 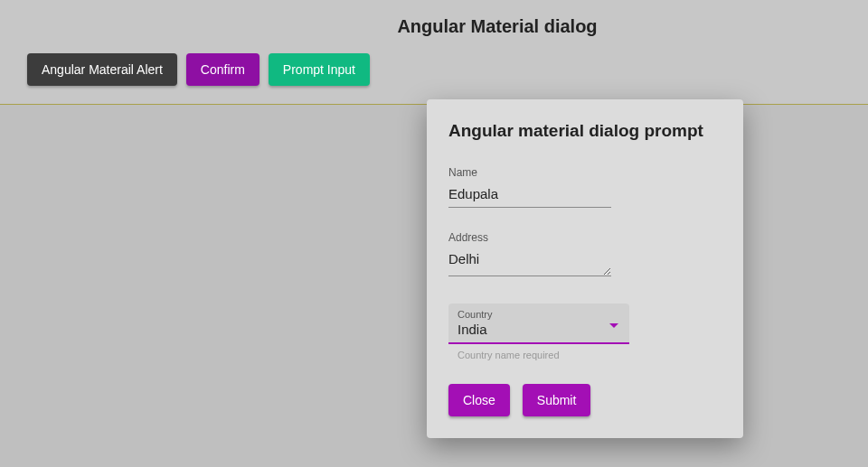 What do you see at coordinates (102, 70) in the screenshot?
I see `alert-button: Angular Materail Alert` at bounding box center [102, 70].